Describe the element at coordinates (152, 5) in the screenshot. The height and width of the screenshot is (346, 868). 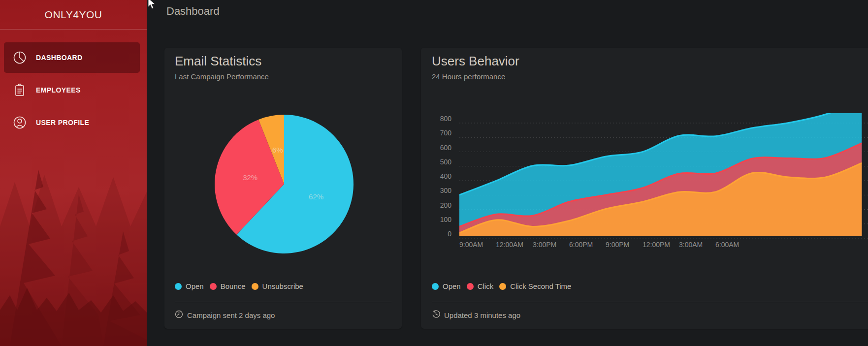
I see `cursor-pointer` at that location.